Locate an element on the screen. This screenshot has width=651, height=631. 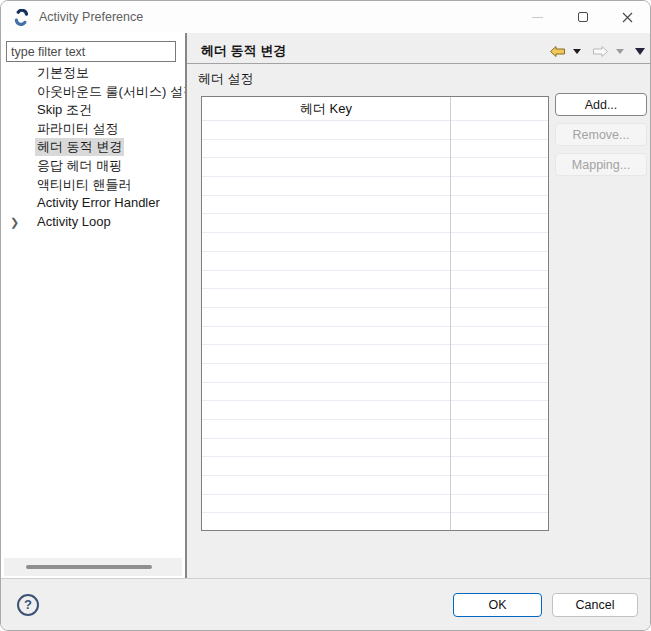
window-title: Activity Preference is located at coordinates (91, 17).